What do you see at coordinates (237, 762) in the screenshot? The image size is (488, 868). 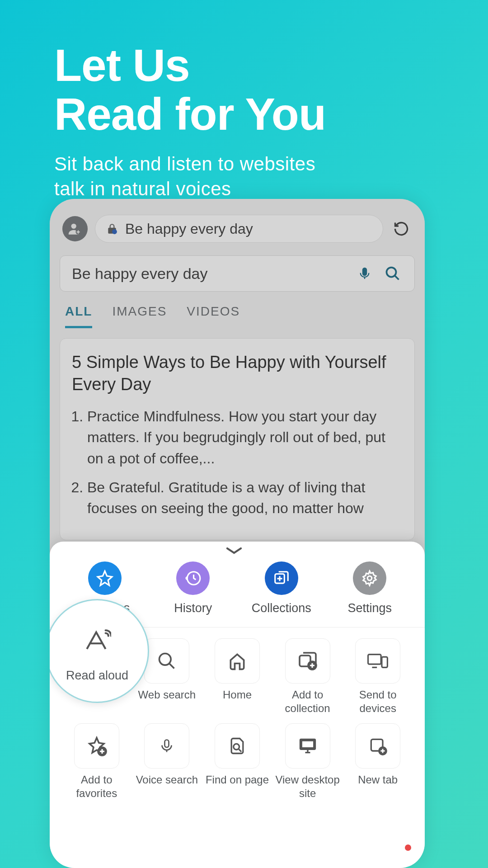 I see `find-on-page-button: Find on page` at bounding box center [237, 762].